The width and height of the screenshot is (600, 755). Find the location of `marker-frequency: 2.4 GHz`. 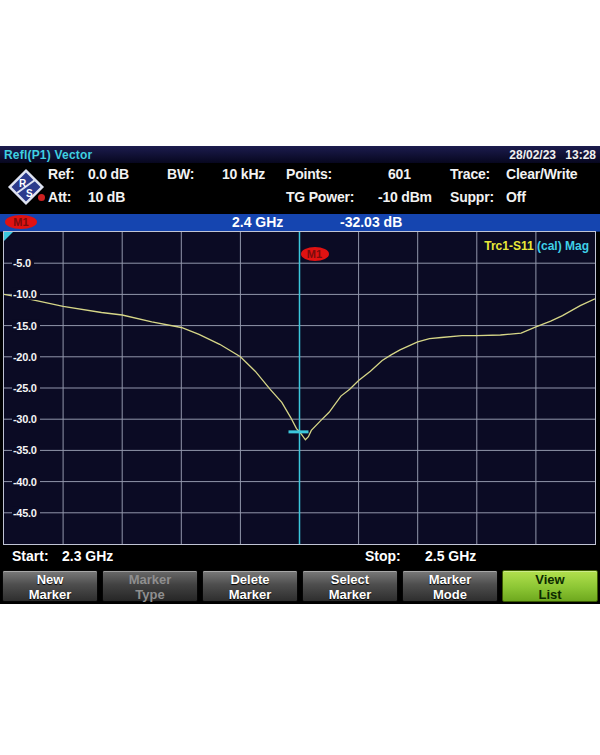

marker-frequency: 2.4 GHz is located at coordinates (258, 222).